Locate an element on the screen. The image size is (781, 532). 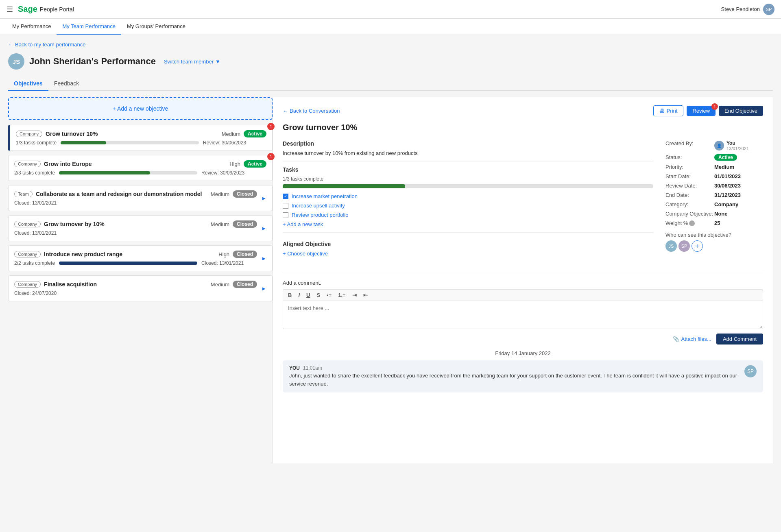
review-date-row: Review Date: 30/06/2023 is located at coordinates (714, 185).